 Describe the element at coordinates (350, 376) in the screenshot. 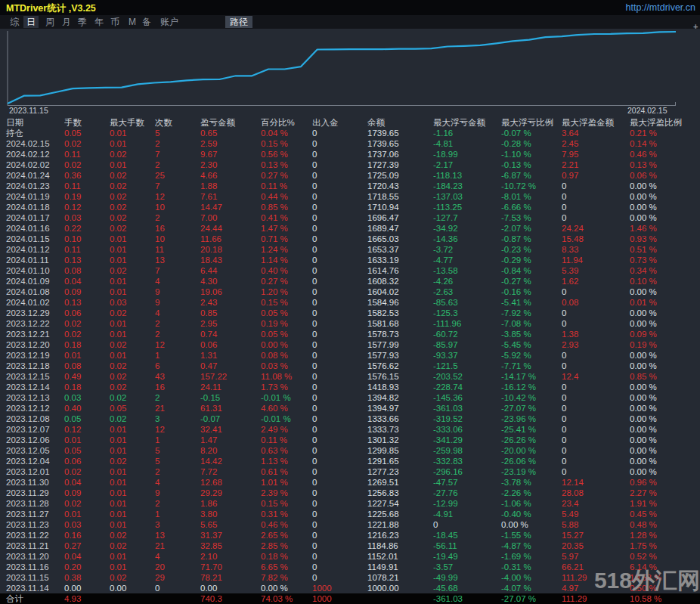

I see `table-row: 2023.12.150.490.0243157.2211.08 %01576.1…` at that location.